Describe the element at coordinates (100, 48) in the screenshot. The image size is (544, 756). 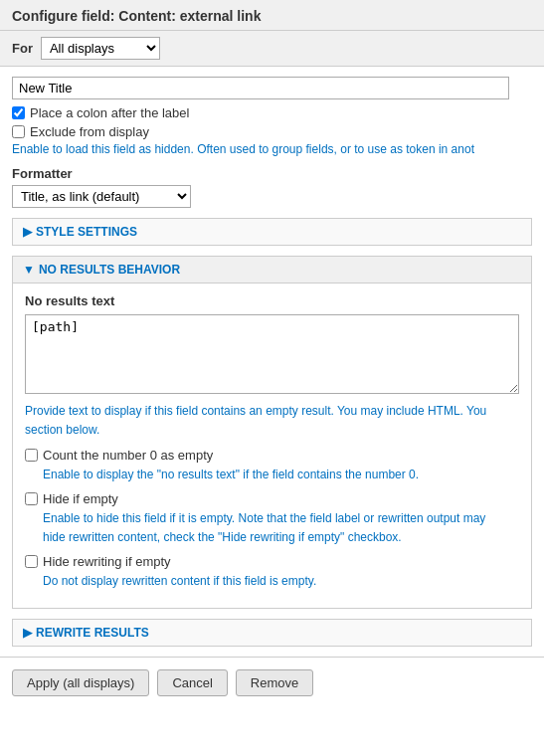
I see `for-select: All displays Default Page Block` at that location.